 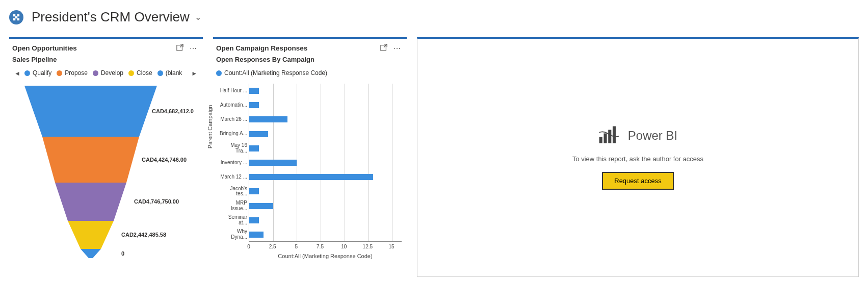 I want to click on bar-legend: Count:All (Marketing Response Code), so click(x=310, y=74).